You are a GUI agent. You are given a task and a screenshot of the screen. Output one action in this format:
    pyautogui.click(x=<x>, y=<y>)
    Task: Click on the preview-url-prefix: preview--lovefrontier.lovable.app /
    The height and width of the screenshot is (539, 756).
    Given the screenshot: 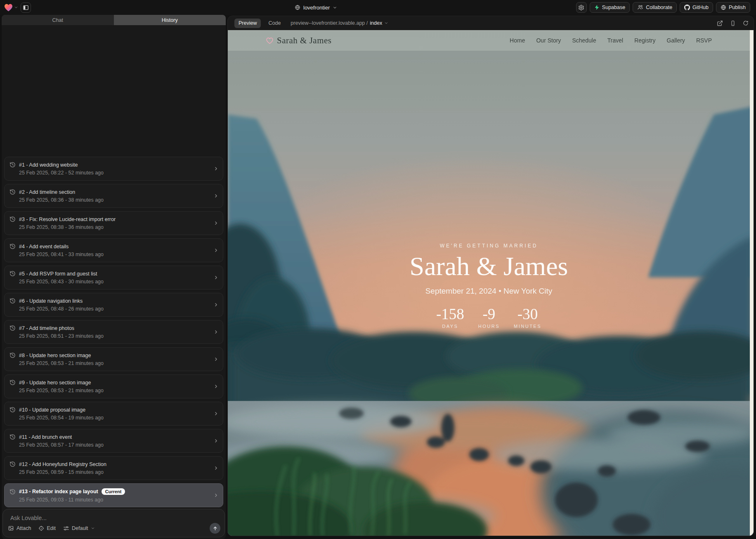 What is the action you would take?
    pyautogui.click(x=329, y=23)
    